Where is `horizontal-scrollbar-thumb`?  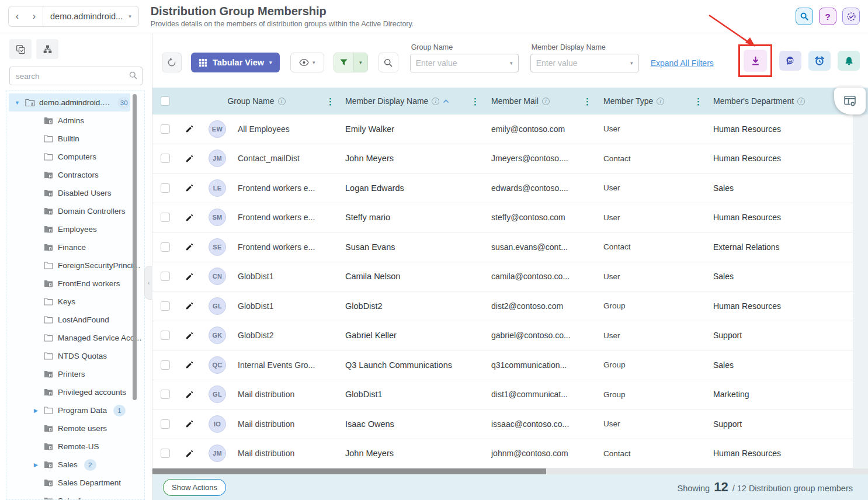 horizontal-scrollbar-thumb is located at coordinates (349, 471).